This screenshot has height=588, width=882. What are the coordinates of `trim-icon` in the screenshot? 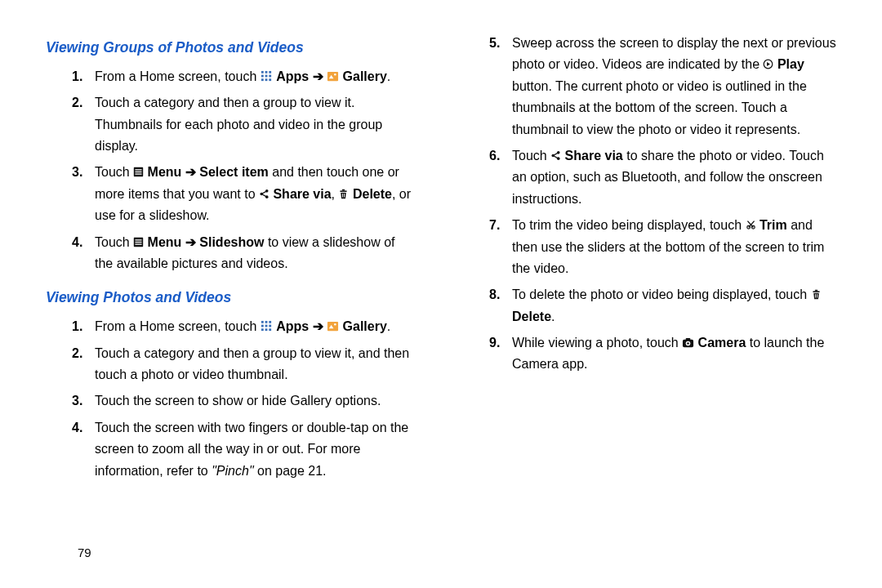 It's located at (751, 225).